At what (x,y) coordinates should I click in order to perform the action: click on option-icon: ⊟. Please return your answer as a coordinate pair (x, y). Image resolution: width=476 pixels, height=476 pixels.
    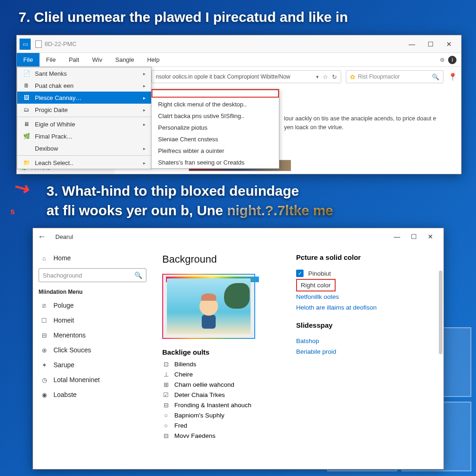
    Looking at the image, I should click on (166, 405).